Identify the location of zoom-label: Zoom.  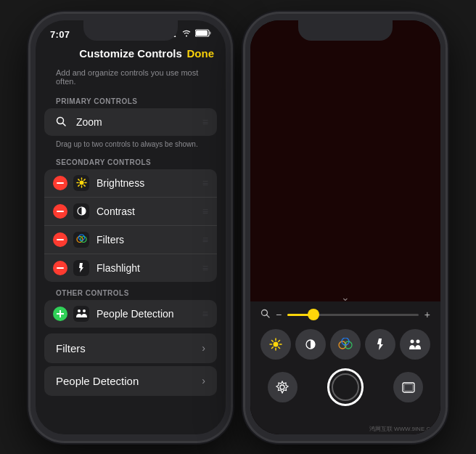
(139, 122).